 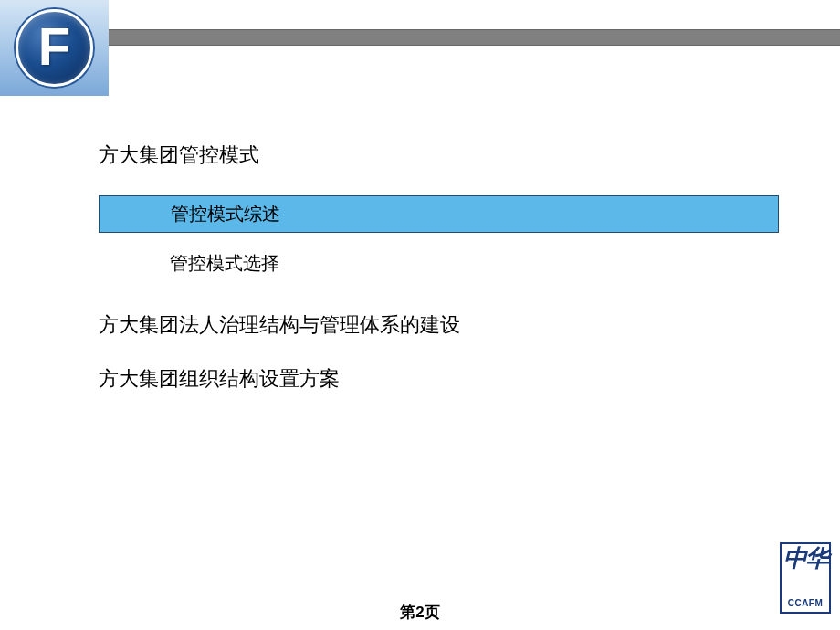 What do you see at coordinates (438, 214) in the screenshot?
I see `outline-section-1-sub1-highlighted: 管控模式综述` at bounding box center [438, 214].